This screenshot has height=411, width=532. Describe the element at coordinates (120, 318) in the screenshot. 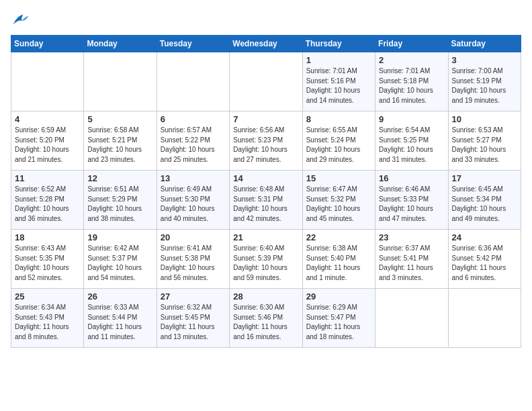

I see `calendar-cell: 26Sunrise: 6:33 AM Sunset: 5:44 PM Dayli…` at that location.